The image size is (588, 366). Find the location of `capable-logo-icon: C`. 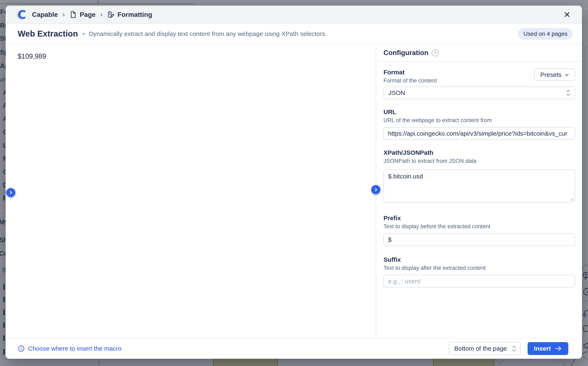

capable-logo-icon: C is located at coordinates (22, 15).